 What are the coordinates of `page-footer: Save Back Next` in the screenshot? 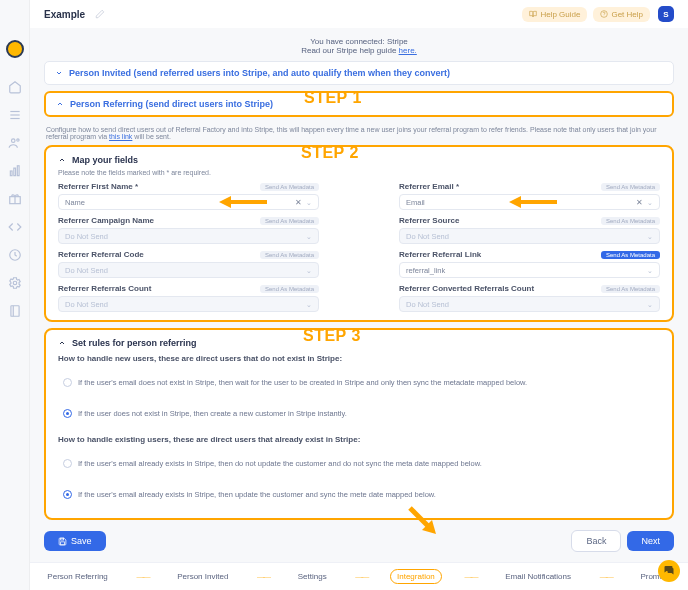 It's located at (359, 543).